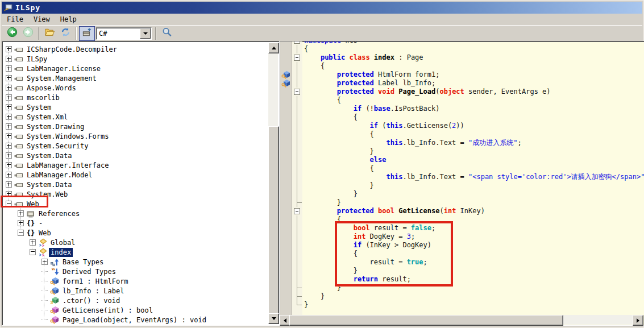 This screenshot has width=644, height=328. What do you see at coordinates (136, 117) in the screenshot?
I see `tree-item-system-xml: System.Xml` at bounding box center [136, 117].